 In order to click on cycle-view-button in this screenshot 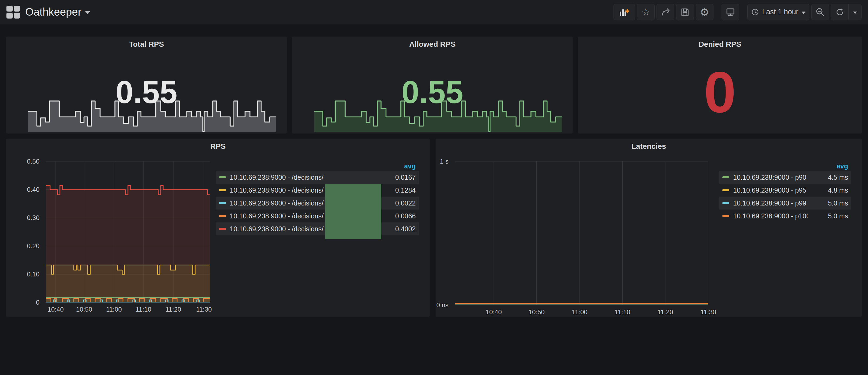, I will do `click(731, 12)`.